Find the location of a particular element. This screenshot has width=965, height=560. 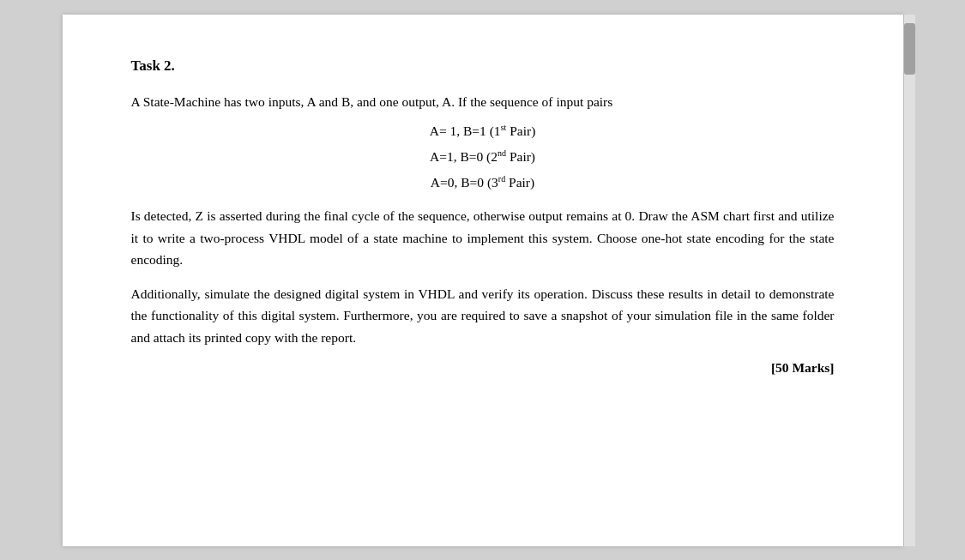

scrollbar is located at coordinates (909, 280).